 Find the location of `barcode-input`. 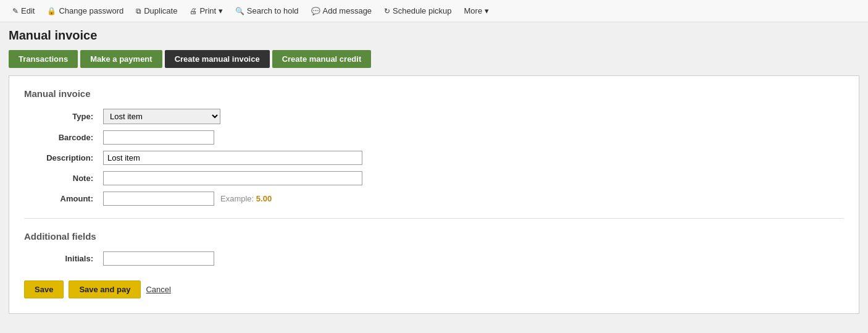

barcode-input is located at coordinates (159, 137).